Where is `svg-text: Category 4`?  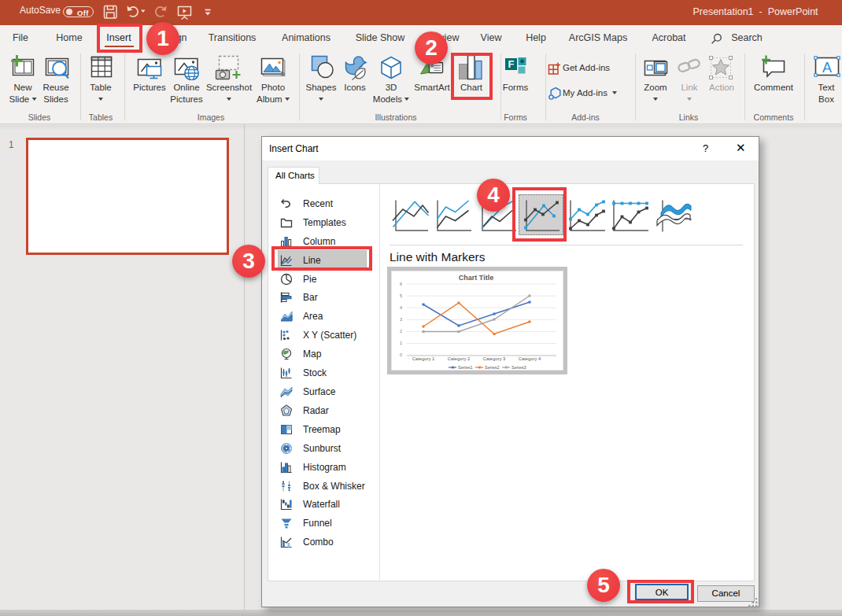
svg-text: Category 4 is located at coordinates (530, 359).